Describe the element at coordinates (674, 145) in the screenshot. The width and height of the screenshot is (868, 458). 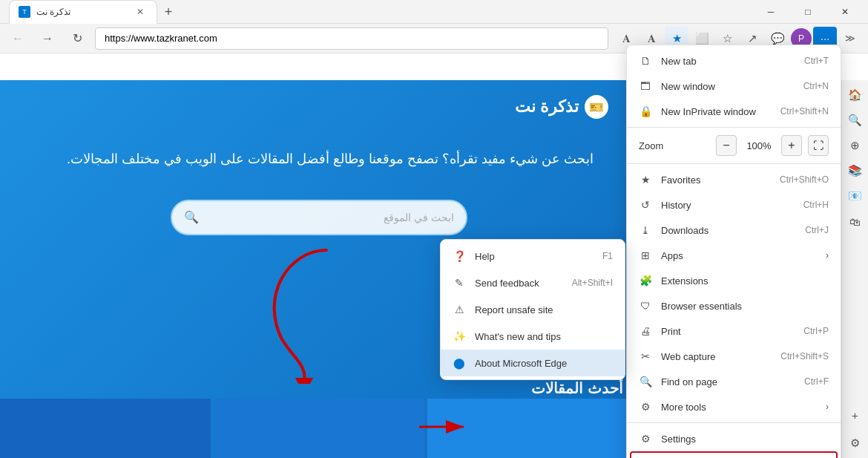
I see `zoom-label: Zoom` at that location.